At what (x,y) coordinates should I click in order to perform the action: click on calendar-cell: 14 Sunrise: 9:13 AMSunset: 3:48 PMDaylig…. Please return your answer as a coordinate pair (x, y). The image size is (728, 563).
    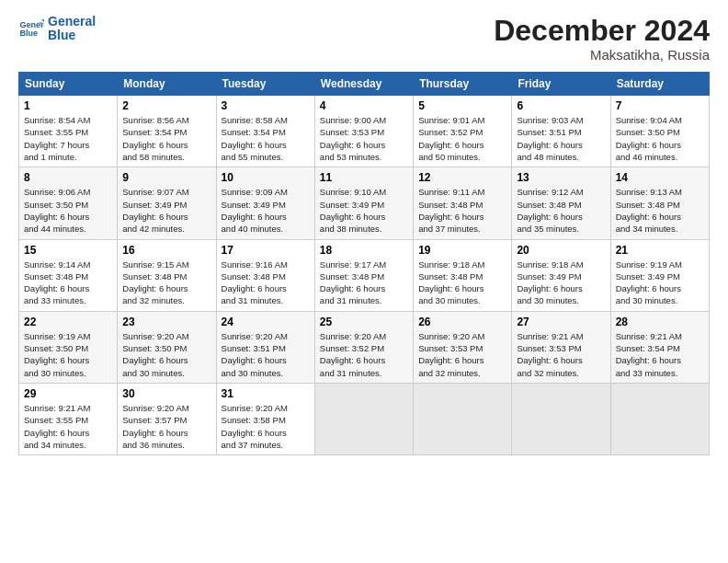
    Looking at the image, I should click on (660, 203).